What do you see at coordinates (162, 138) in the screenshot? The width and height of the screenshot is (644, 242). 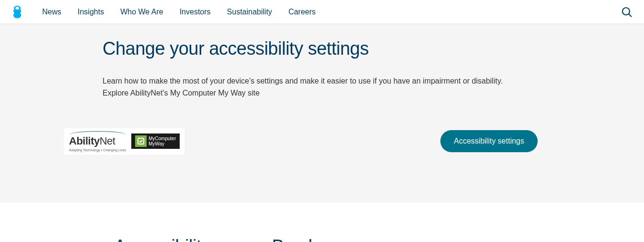 I see `mcmw-line1: MyComputer` at bounding box center [162, 138].